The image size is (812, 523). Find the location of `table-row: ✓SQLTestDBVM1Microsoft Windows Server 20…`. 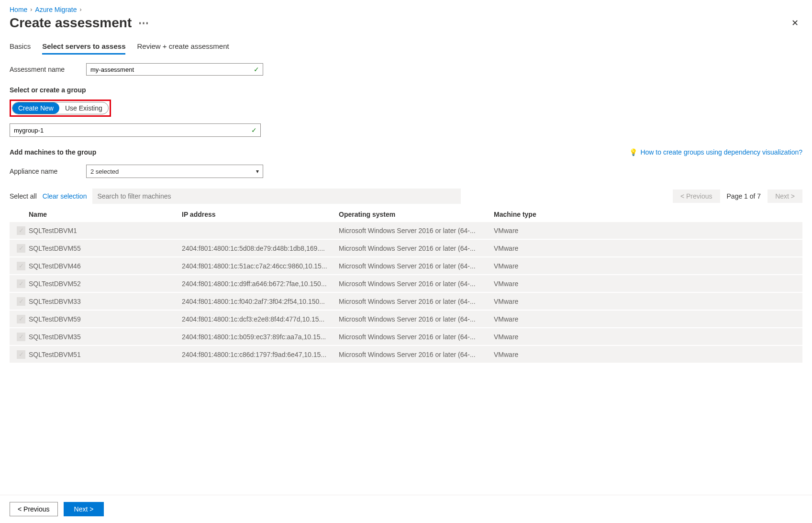

table-row: ✓SQLTestDBVM1Microsoft Windows Server 20… is located at coordinates (406, 231).